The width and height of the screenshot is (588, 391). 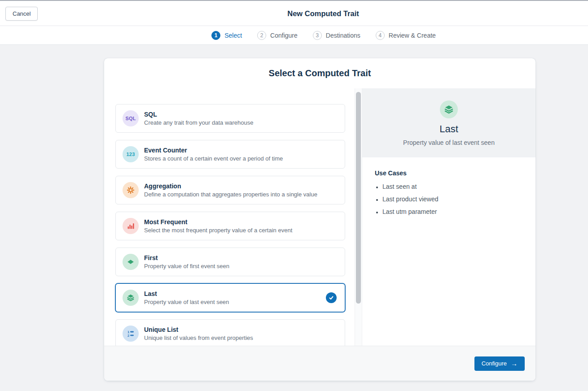 What do you see at coordinates (231, 190) in the screenshot?
I see `trait-text: Aggregation Define a computation that ag…` at bounding box center [231, 190].